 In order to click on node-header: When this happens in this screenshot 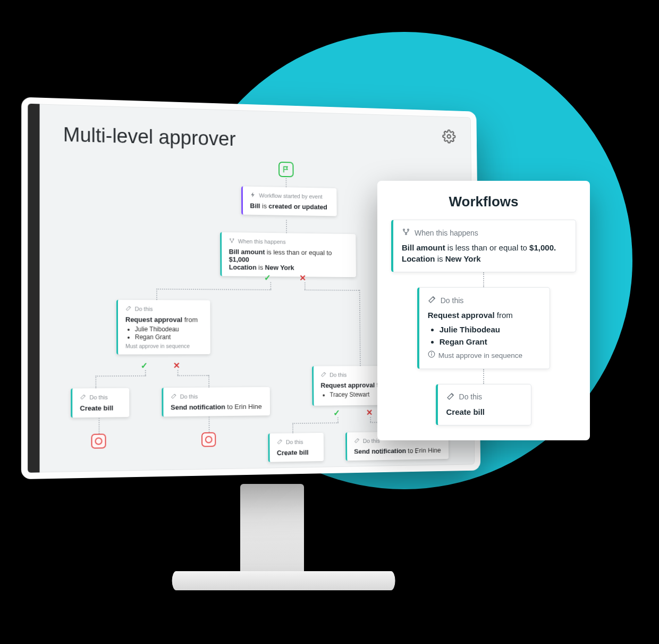, I will do `click(262, 241)`.